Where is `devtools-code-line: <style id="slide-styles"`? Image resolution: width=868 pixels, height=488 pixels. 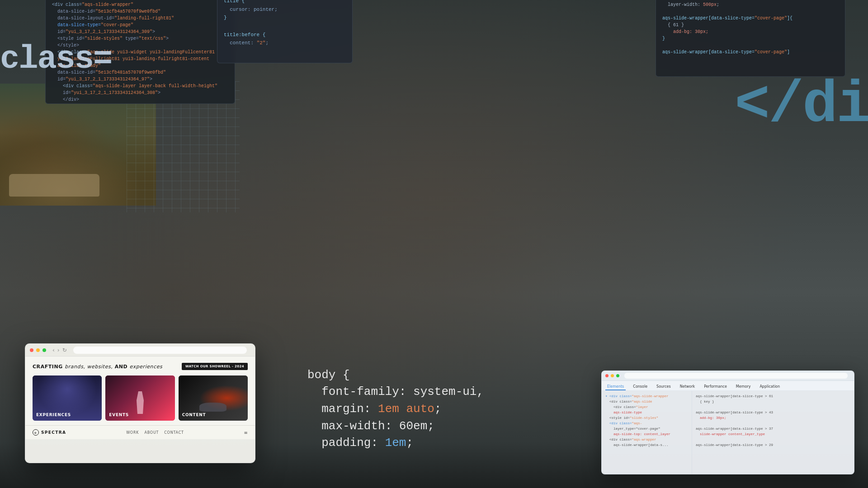
devtools-code-line: <style id="slide-styles" is located at coordinates (646, 418).